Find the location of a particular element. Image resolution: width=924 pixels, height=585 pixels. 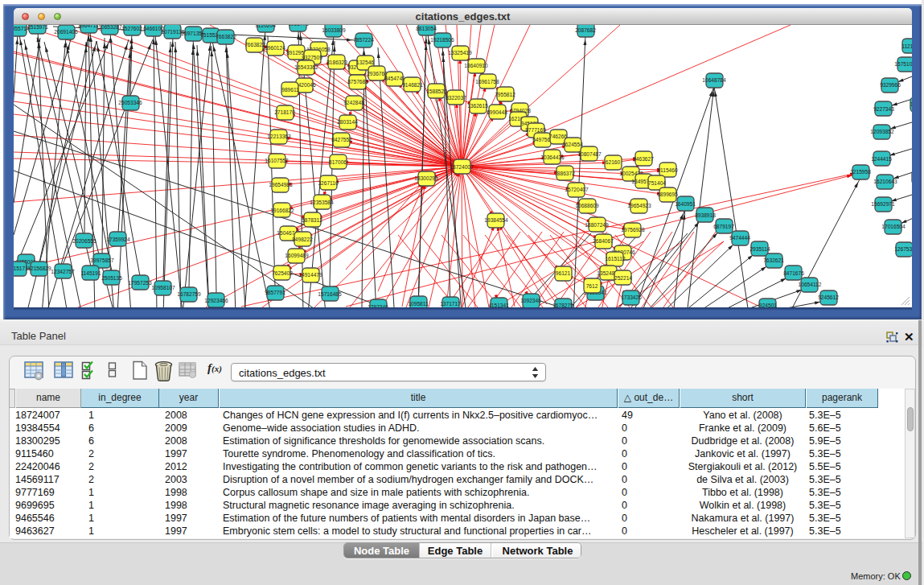

svg-text: 13325419 is located at coordinates (460, 53).